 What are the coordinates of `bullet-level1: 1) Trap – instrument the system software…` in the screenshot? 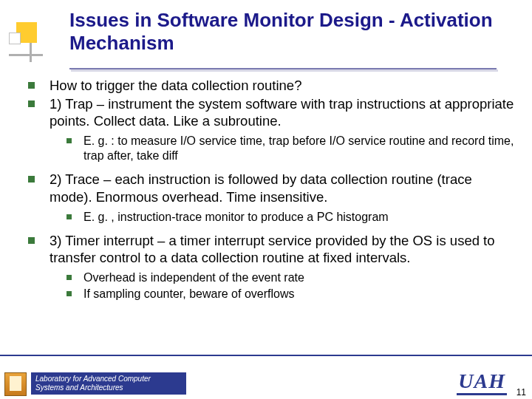 It's located at (271, 112).